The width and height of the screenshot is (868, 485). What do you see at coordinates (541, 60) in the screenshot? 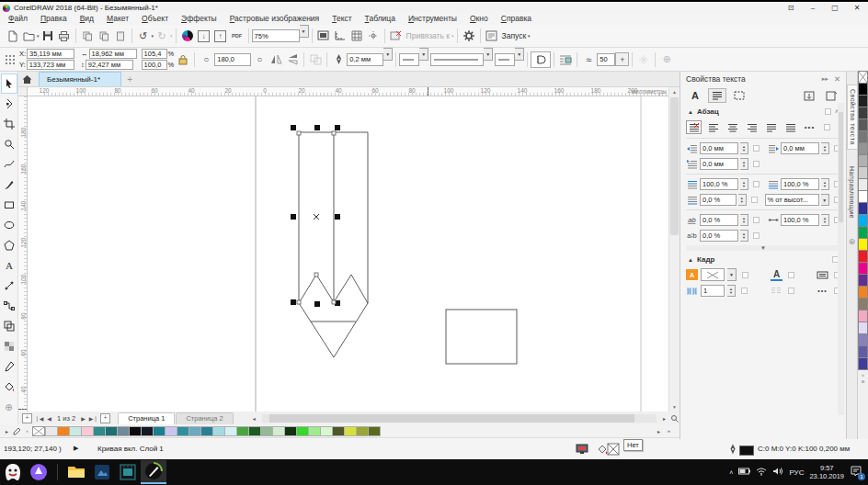
I see `close-curve-icon` at bounding box center [541, 60].